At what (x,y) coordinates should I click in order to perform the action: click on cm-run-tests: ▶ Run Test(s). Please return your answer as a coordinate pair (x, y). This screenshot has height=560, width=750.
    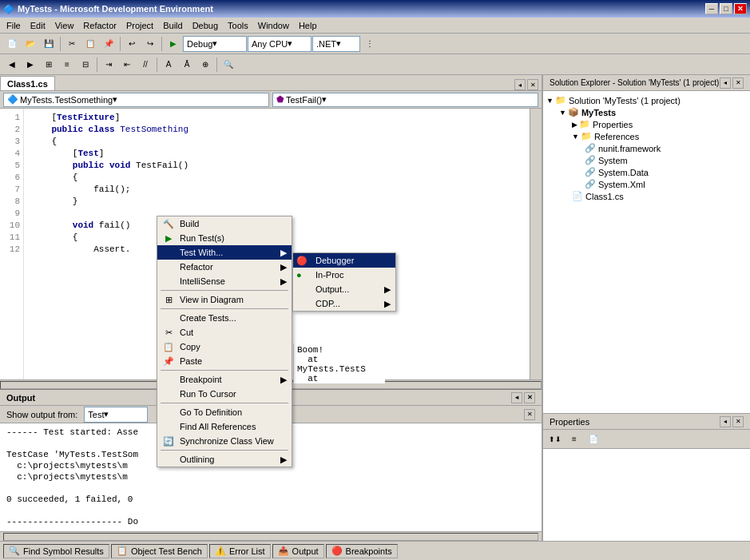
    Looking at the image, I should click on (224, 238).